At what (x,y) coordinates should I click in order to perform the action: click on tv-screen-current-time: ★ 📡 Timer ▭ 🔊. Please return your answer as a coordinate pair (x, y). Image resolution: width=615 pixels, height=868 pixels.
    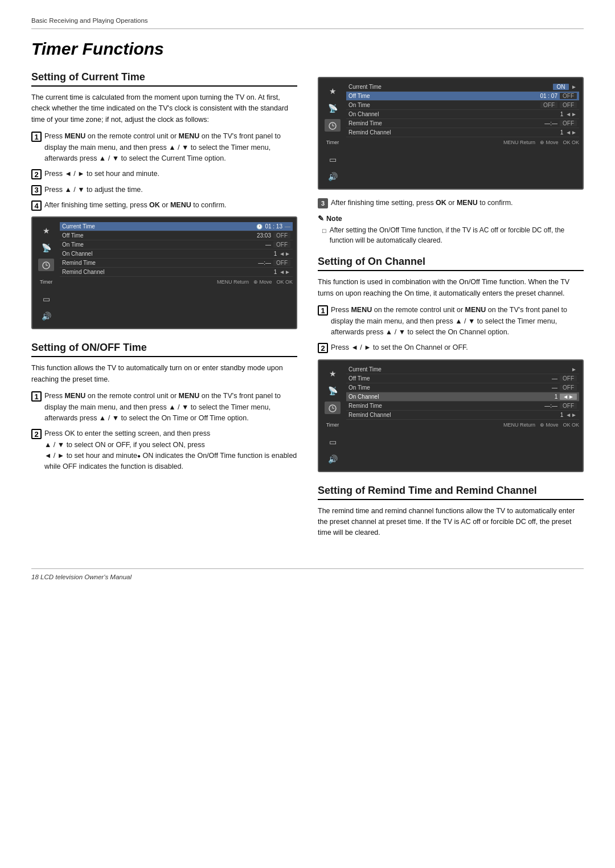
    Looking at the image, I should click on (164, 273).